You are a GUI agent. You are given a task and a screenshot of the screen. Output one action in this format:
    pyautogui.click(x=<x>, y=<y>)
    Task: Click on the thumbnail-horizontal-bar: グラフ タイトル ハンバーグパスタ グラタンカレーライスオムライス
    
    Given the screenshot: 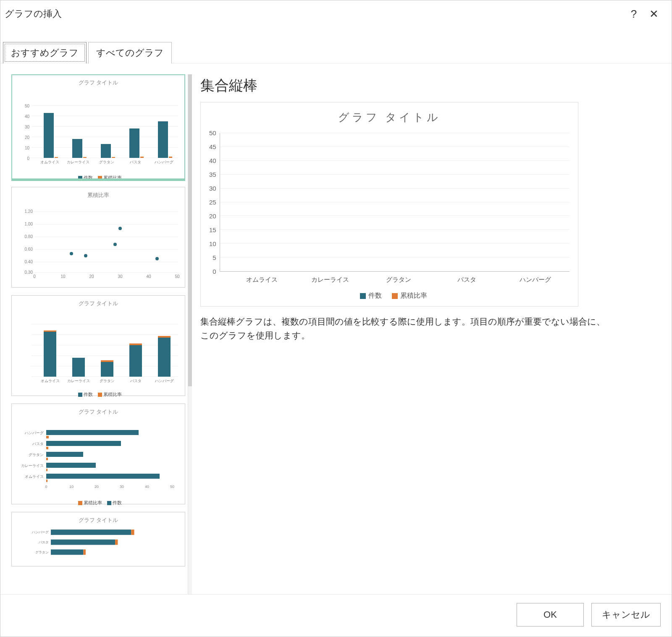 What is the action you would take?
    pyautogui.click(x=98, y=454)
    